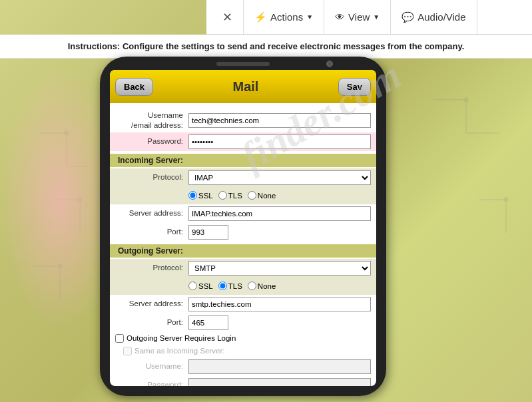 Image resolution: width=532 pixels, height=402 pixels. I want to click on instructions-bar: Instructions: Configure the settings to …, so click(266, 47).